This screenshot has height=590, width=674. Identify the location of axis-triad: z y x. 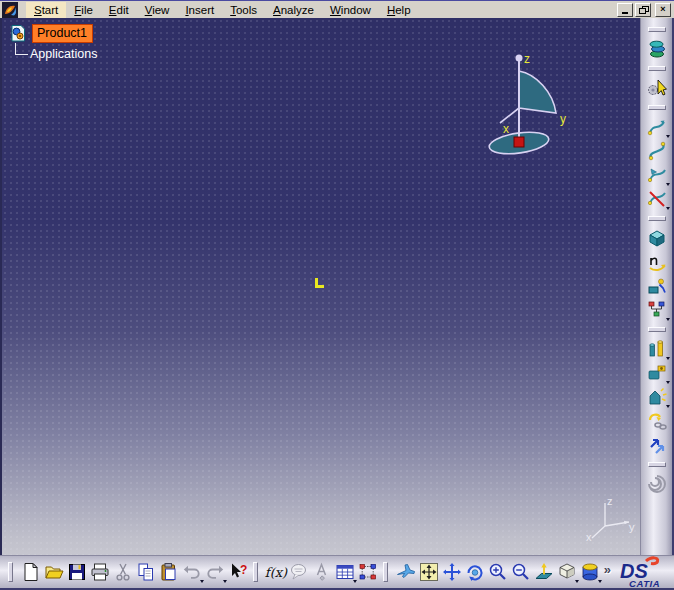
(611, 518).